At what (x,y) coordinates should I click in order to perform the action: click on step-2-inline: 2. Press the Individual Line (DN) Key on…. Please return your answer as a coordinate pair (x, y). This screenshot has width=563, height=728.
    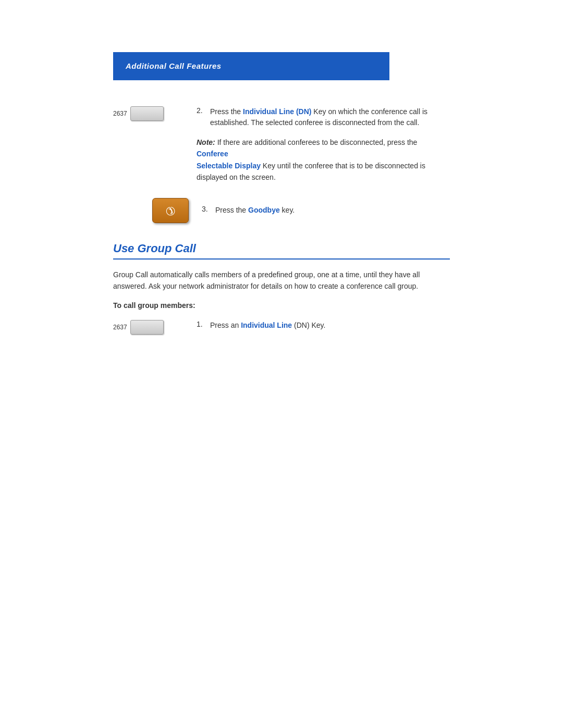
    Looking at the image, I should click on (323, 117).